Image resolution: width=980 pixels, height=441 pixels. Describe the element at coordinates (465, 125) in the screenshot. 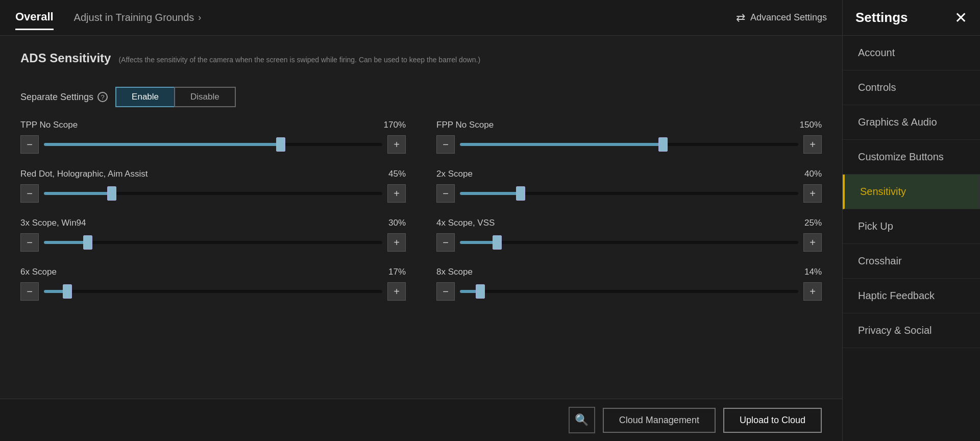

I see `slider-label: FPP No Scope` at that location.